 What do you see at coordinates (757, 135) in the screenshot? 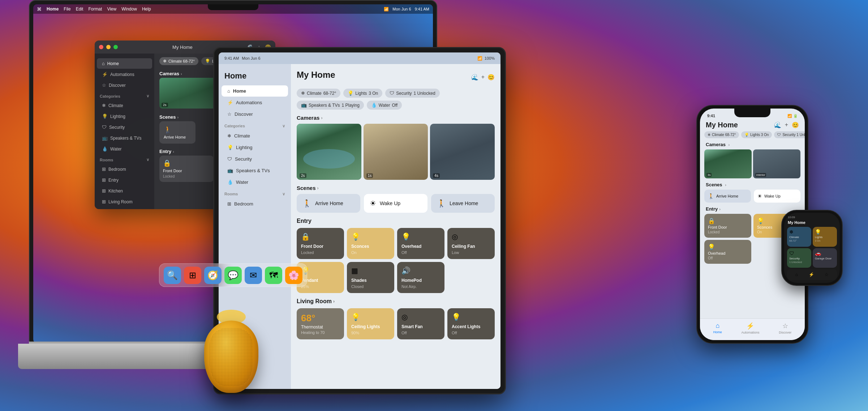
I see `iphone-lights-pill: 💡 Lights 3 On` at bounding box center [757, 135].